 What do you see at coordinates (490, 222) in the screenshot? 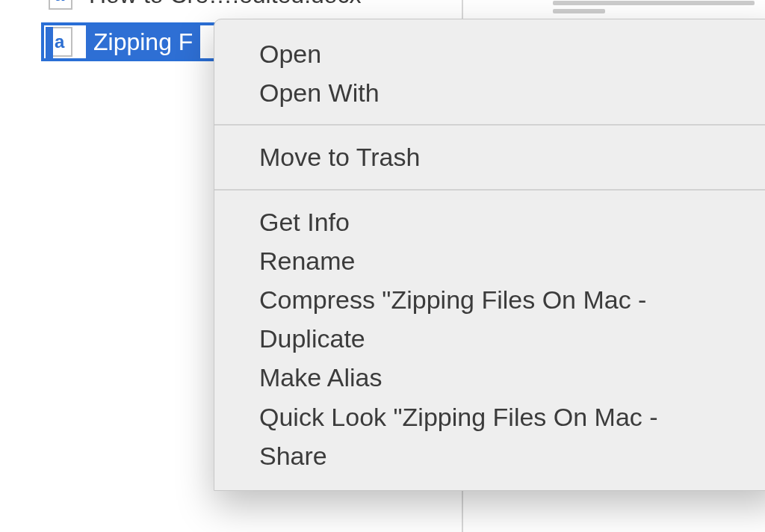
I see `menu-item-get-info: Get Info` at bounding box center [490, 222].